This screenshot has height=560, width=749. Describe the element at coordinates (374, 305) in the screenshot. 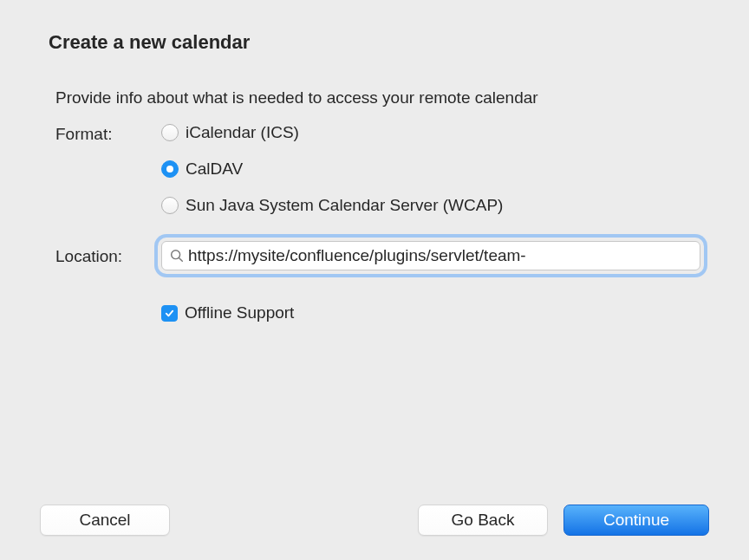

I see `offline-row: Offline Support` at that location.